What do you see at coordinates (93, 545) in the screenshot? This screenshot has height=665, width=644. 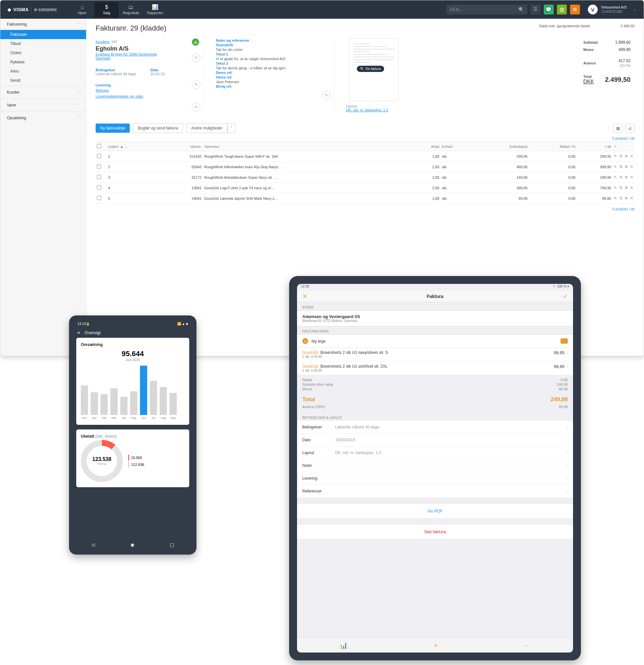 I see `back-icon: ◁` at bounding box center [93, 545].